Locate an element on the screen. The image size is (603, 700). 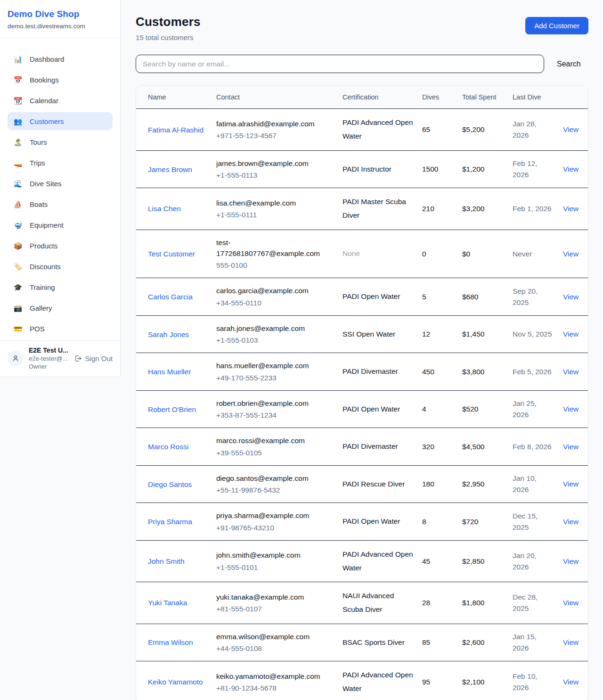
sidebar-item-calendar: 📆 Calendar is located at coordinates (60, 100).